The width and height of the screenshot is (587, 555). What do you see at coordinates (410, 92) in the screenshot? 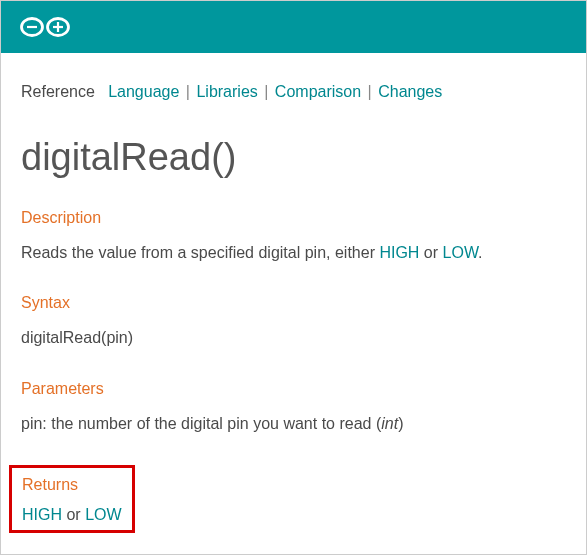
I see `breadcrumb-changes: Changes` at bounding box center [410, 92].